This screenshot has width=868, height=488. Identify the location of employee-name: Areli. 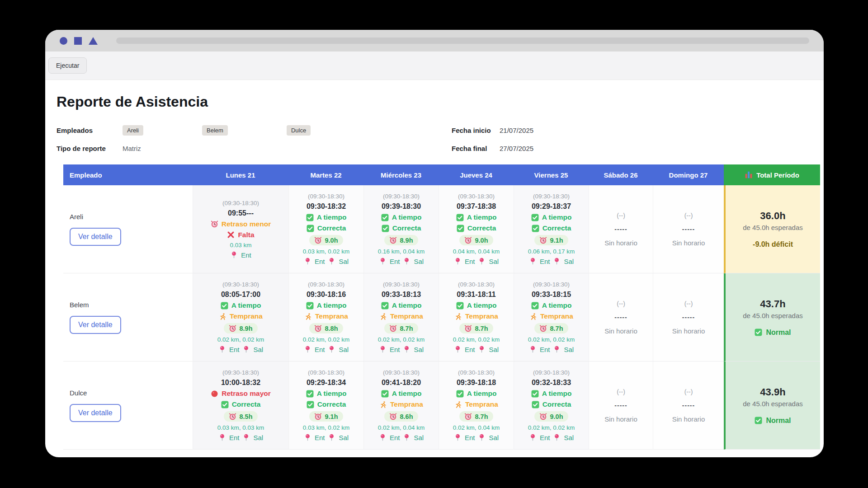
(76, 217).